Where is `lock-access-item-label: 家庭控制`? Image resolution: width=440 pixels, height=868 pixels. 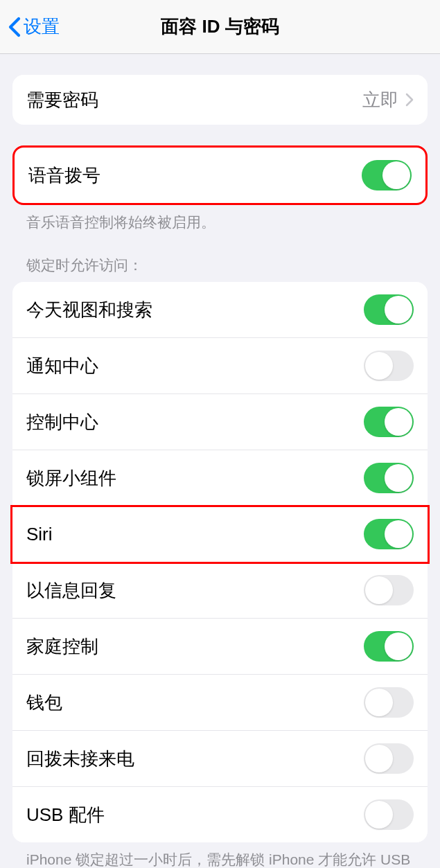 lock-access-item-label: 家庭控制 is located at coordinates (62, 647).